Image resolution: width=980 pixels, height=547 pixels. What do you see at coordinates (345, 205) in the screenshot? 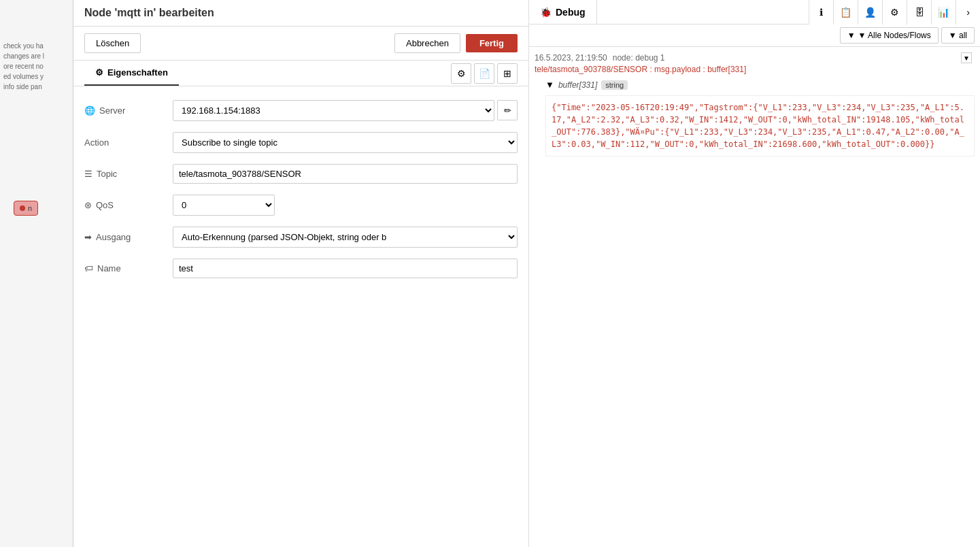
I see `qos-control: 0` at bounding box center [345, 205].